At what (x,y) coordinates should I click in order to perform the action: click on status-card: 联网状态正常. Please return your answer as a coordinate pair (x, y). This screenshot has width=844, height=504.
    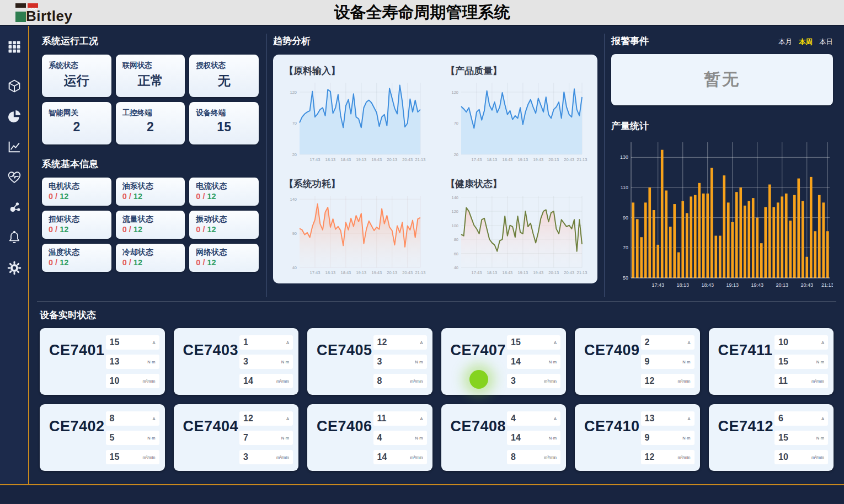
    Looking at the image, I should click on (151, 76).